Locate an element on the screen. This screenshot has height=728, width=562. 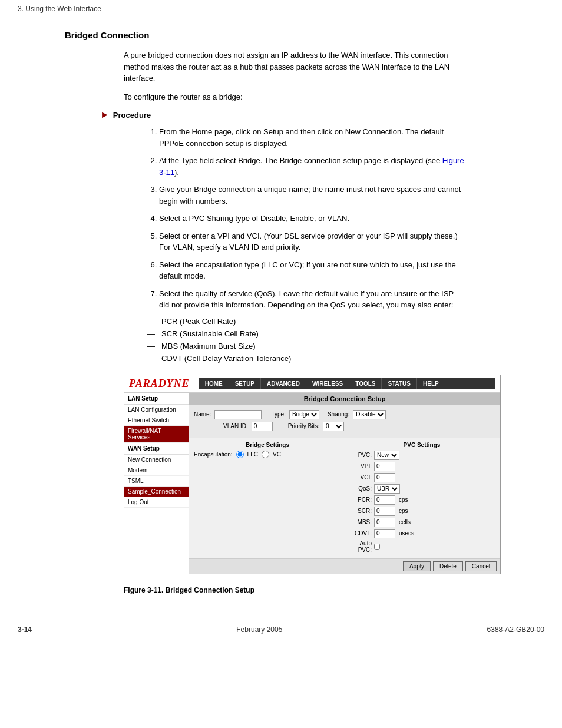
nav-status: STATUS is located at coordinates (399, 384).